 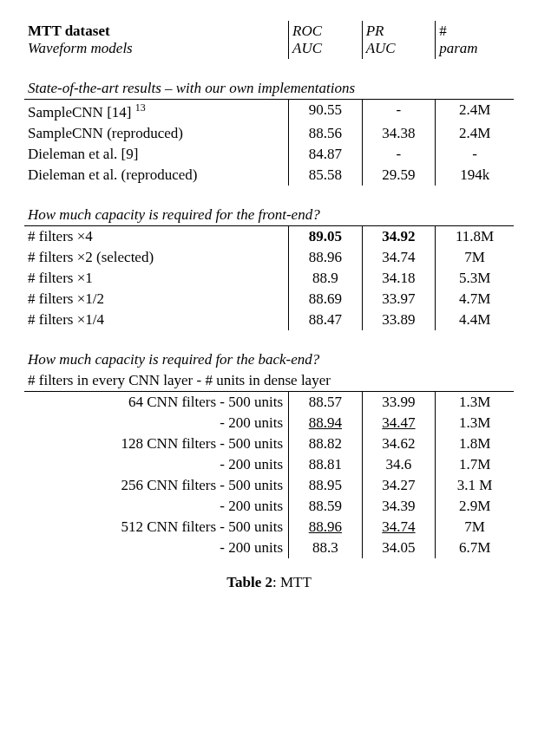 What do you see at coordinates (156, 111) in the screenshot?
I see `row-label: SampleCNN [14] 13` at bounding box center [156, 111].